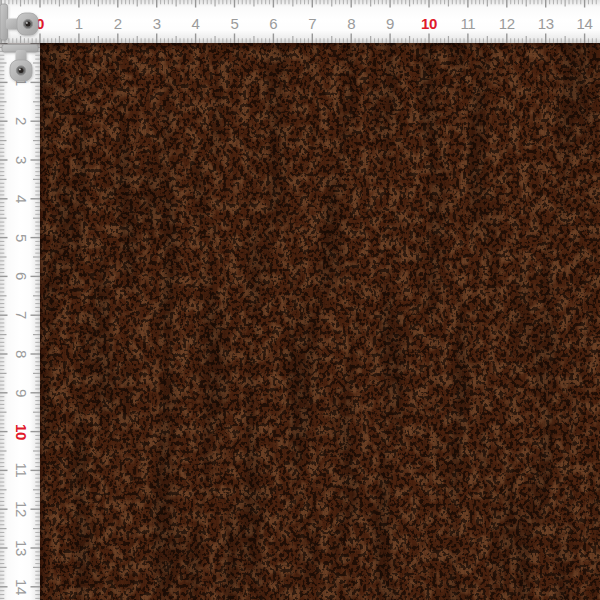 The image size is (600, 600). Describe the element at coordinates (22, 160) in the screenshot. I see `left-ruler-number-3: 3` at that location.